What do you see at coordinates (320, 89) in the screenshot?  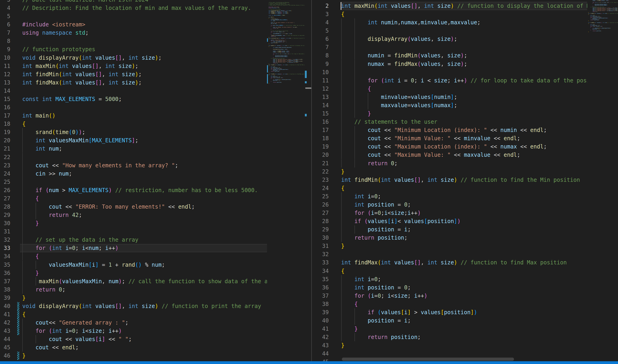 I see `line-number: 12` at bounding box center [320, 89].